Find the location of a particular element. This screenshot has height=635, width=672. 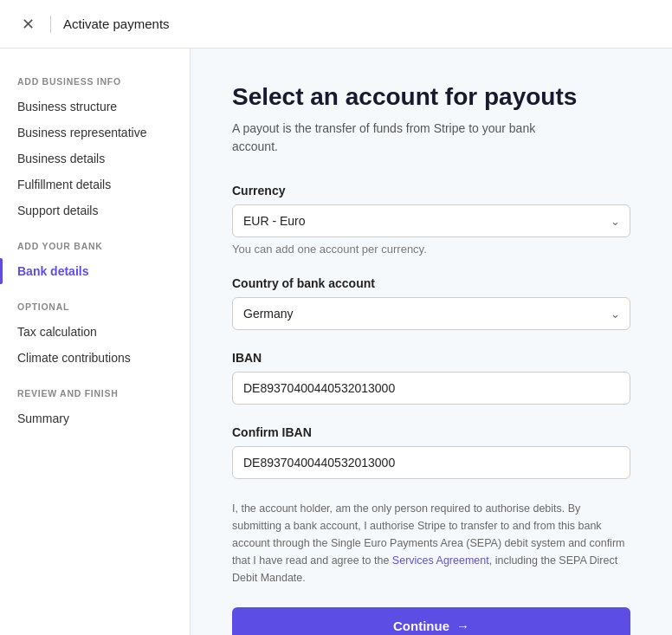

continue-button: Continue → is located at coordinates (431, 621).